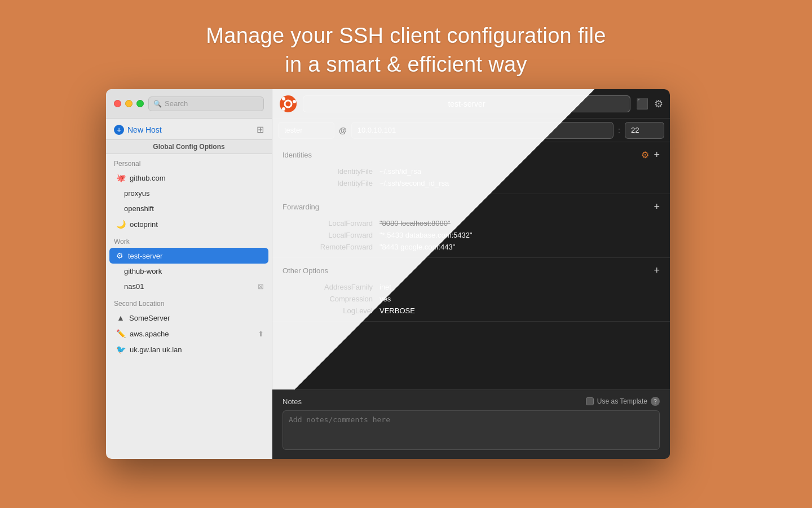  Describe the element at coordinates (645, 130) in the screenshot. I see `port-field: 22` at that location.